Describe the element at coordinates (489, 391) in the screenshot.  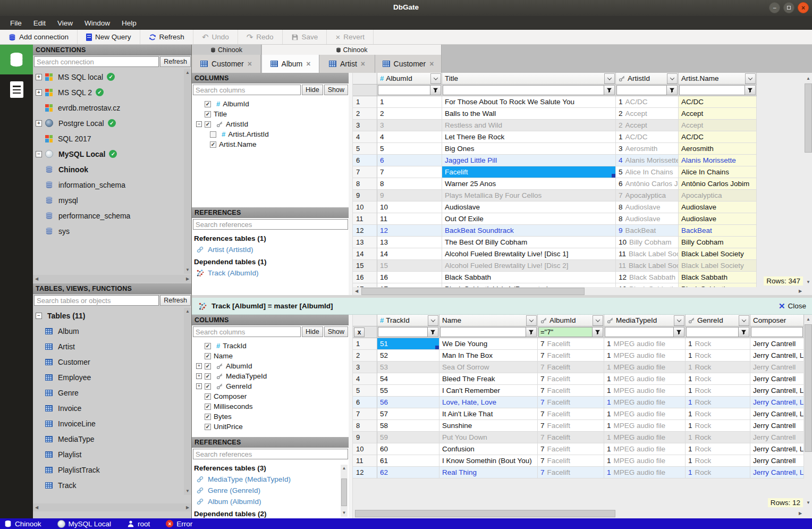
I see `cell-name: I Can't Remember` at that location.